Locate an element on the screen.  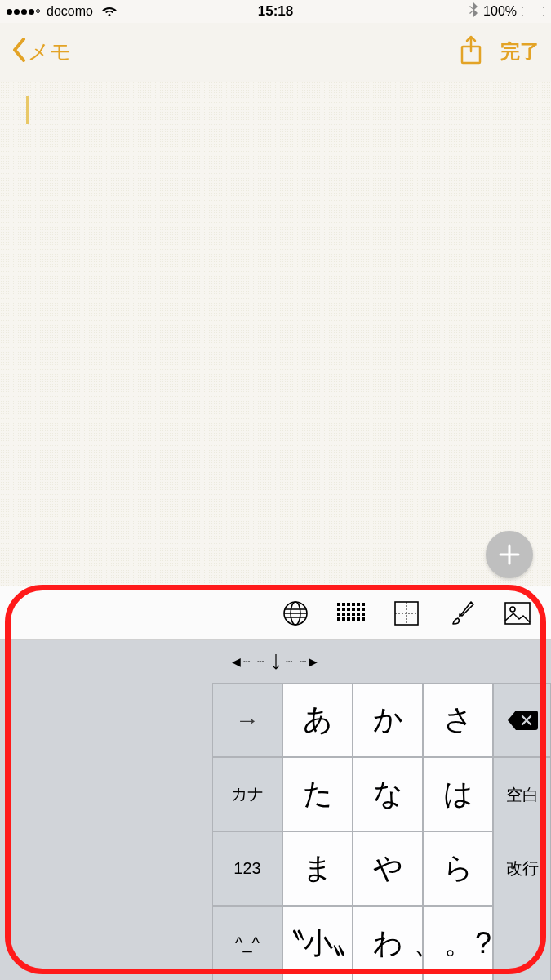
share-icon is located at coordinates (471, 50).